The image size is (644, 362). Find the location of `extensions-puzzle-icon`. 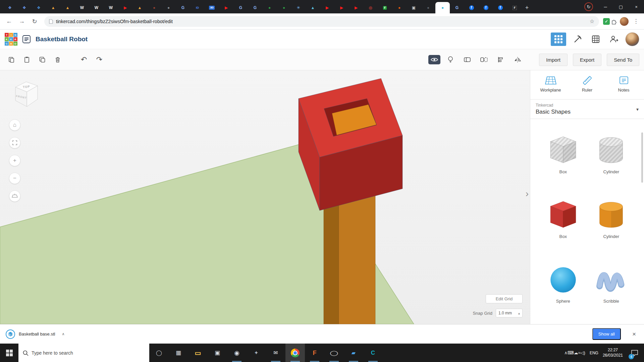

extensions-puzzle-icon is located at coordinates (614, 21).